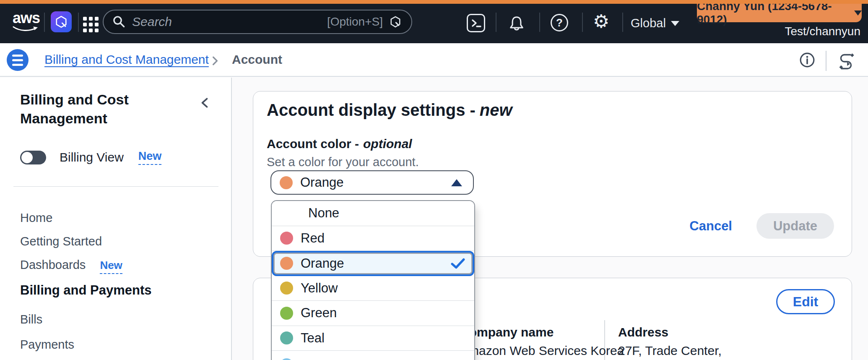 The image size is (868, 360). I want to click on chevron-right-icon, so click(215, 61).